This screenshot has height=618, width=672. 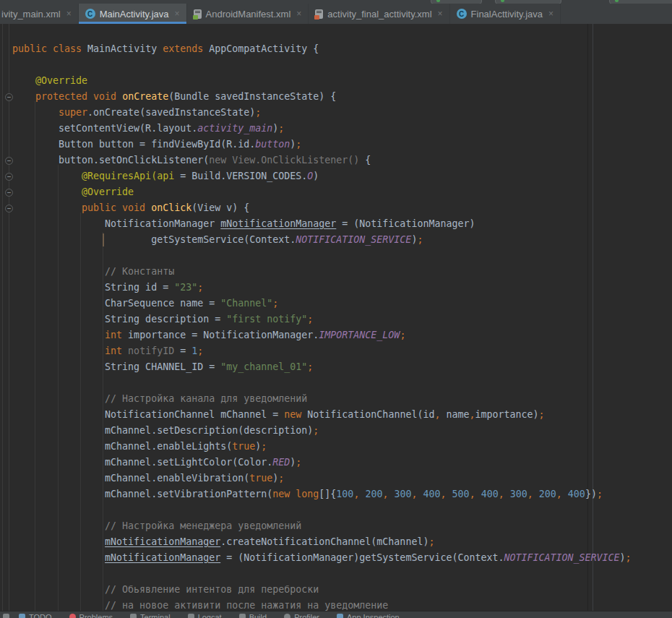 I want to click on tool-window-button-todo: TODO, so click(x=35, y=616).